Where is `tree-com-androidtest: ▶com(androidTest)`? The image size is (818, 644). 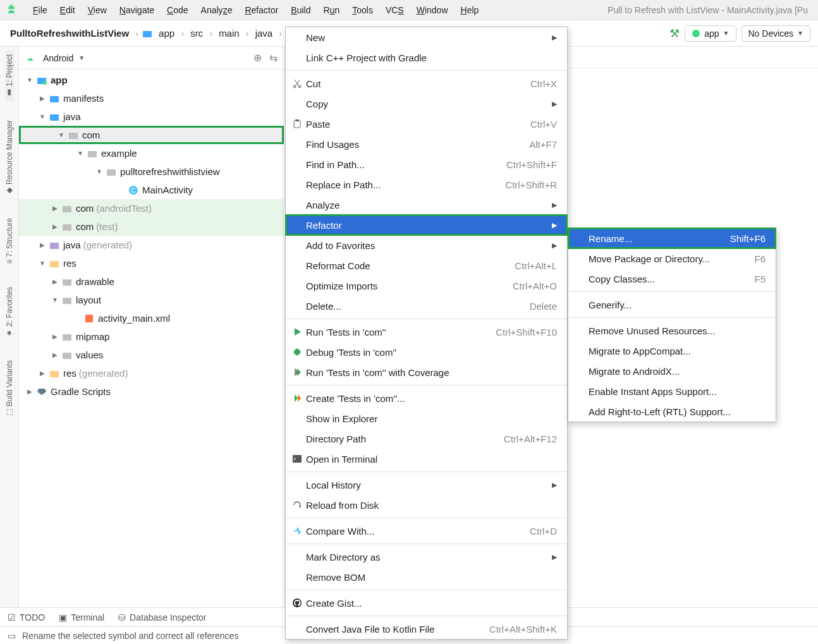 tree-com-androidtest: ▶com(androidTest) is located at coordinates (152, 209).